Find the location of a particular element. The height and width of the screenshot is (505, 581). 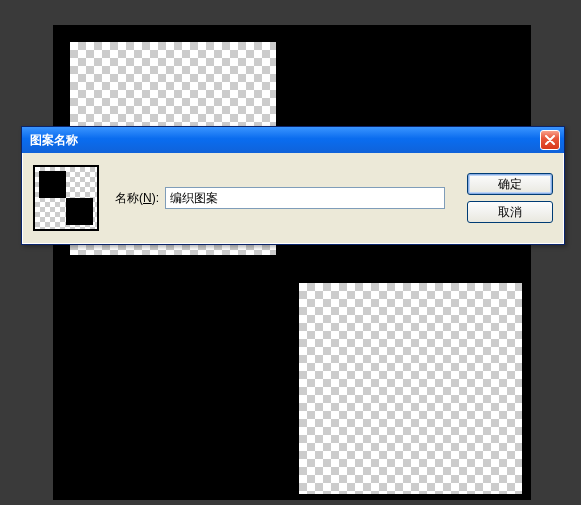

dialog-buttons: 确定 取消 is located at coordinates (510, 198).